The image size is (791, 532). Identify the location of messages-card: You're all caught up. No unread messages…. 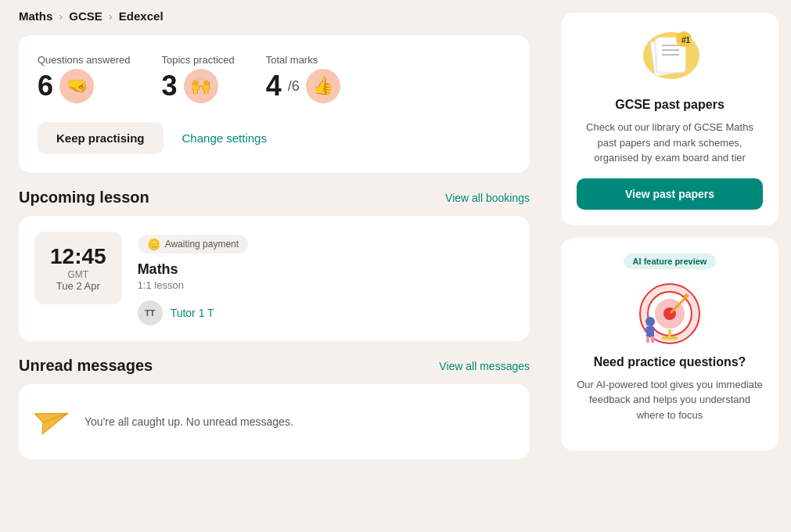
(274, 422).